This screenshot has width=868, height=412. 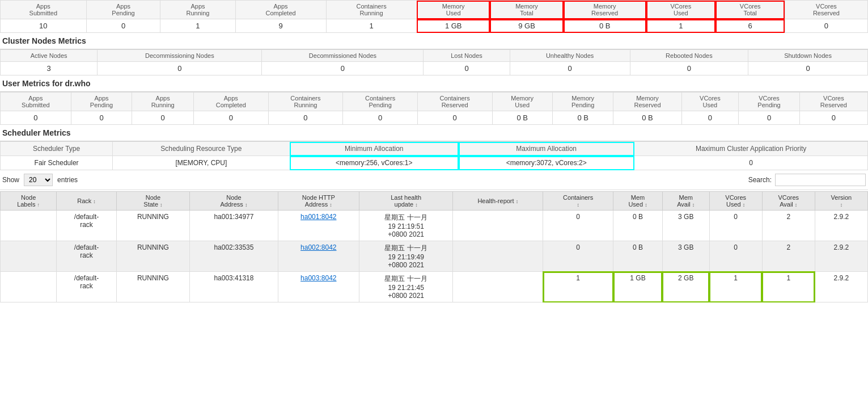 What do you see at coordinates (788, 201) in the screenshot?
I see `nth-vcores-avail: VCoresAvail ↕` at bounding box center [788, 201].